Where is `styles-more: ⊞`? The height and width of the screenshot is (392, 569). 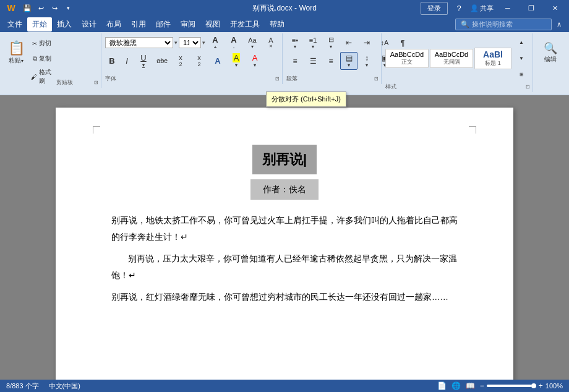
styles-more: ⊞ is located at coordinates (521, 74).